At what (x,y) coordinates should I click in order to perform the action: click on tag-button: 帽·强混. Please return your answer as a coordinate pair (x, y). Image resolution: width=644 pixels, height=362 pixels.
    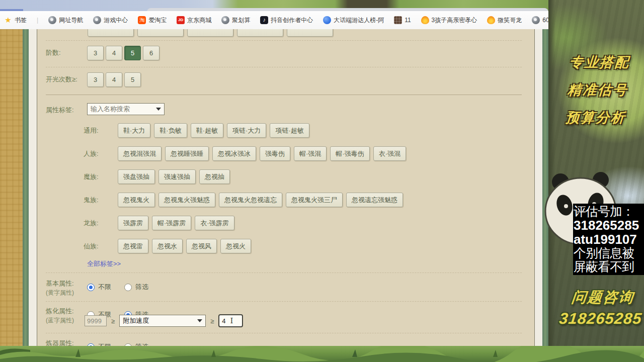
    Looking at the image, I should click on (310, 154).